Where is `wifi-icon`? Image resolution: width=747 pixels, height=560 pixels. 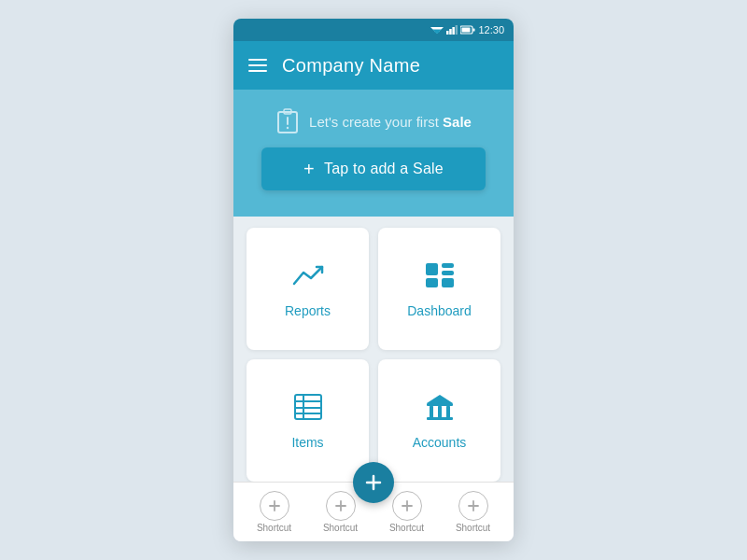 wifi-icon is located at coordinates (437, 30).